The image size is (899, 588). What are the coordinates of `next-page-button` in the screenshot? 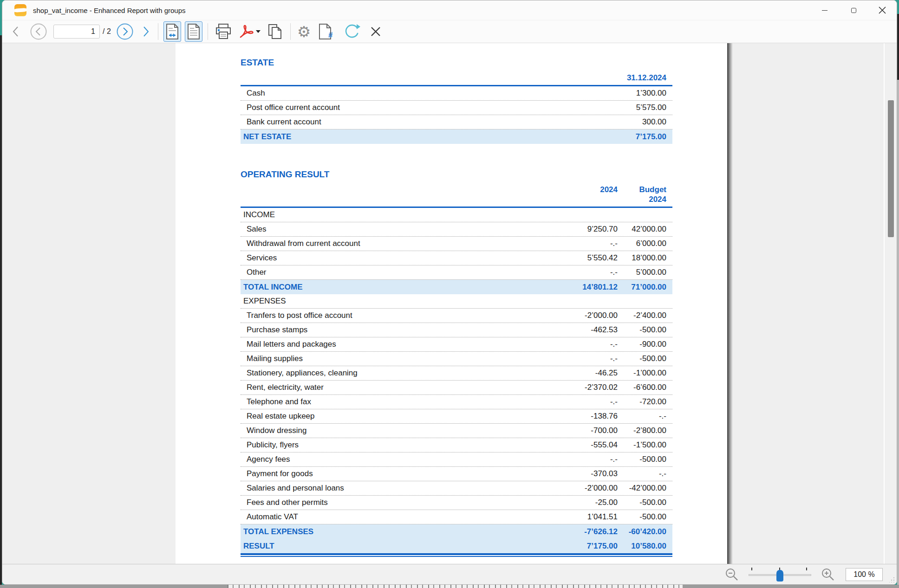 It's located at (145, 32).